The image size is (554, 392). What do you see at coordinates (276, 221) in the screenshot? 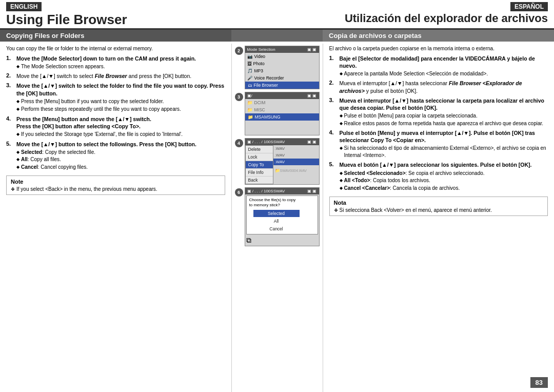
I see `copy-option-all: All` at bounding box center [276, 221].